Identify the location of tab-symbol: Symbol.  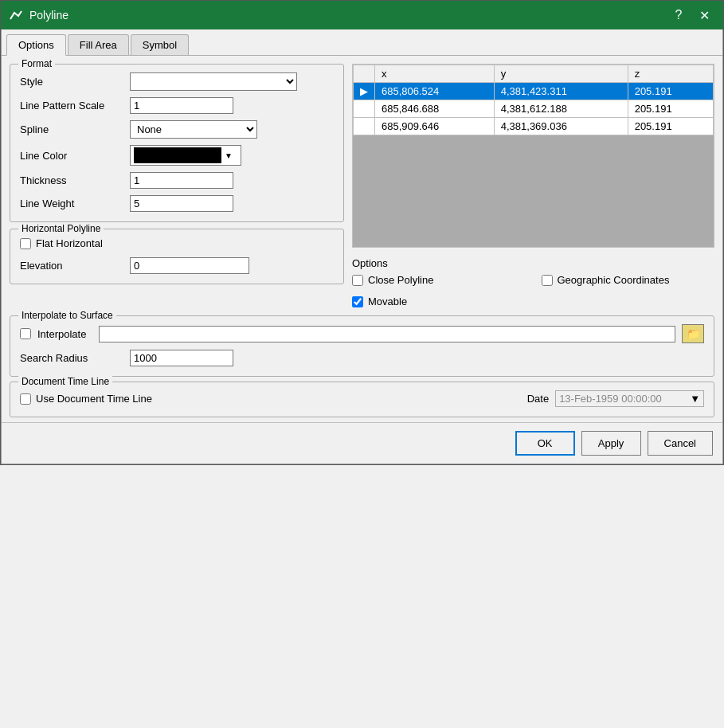
(159, 45).